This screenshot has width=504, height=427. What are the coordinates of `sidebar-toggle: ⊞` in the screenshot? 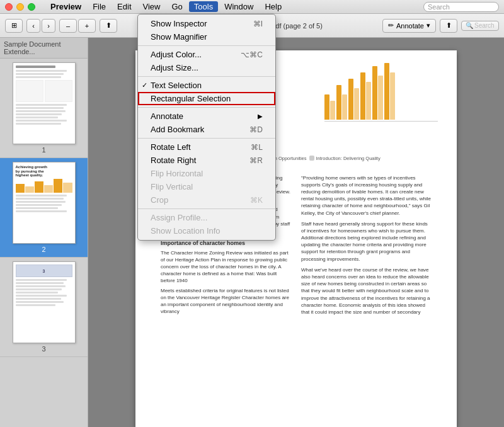 It's located at (14, 26).